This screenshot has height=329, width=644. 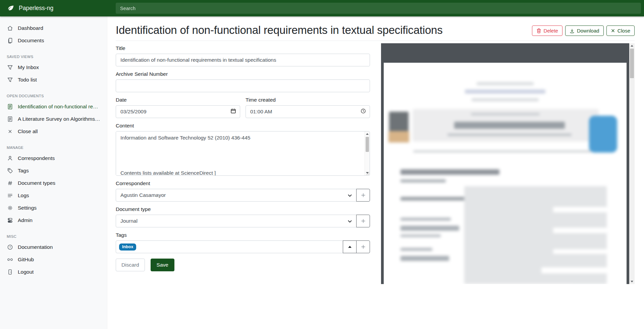 What do you see at coordinates (583, 31) in the screenshot?
I see `document-actions: Delete Download Close` at bounding box center [583, 31].